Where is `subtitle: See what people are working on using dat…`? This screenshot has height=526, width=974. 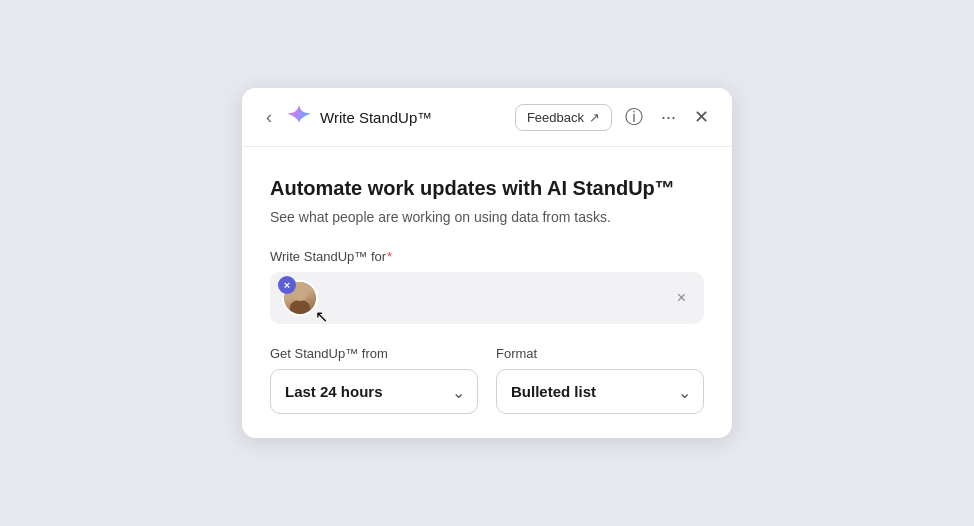 subtitle: See what people are working on using dat… is located at coordinates (487, 217).